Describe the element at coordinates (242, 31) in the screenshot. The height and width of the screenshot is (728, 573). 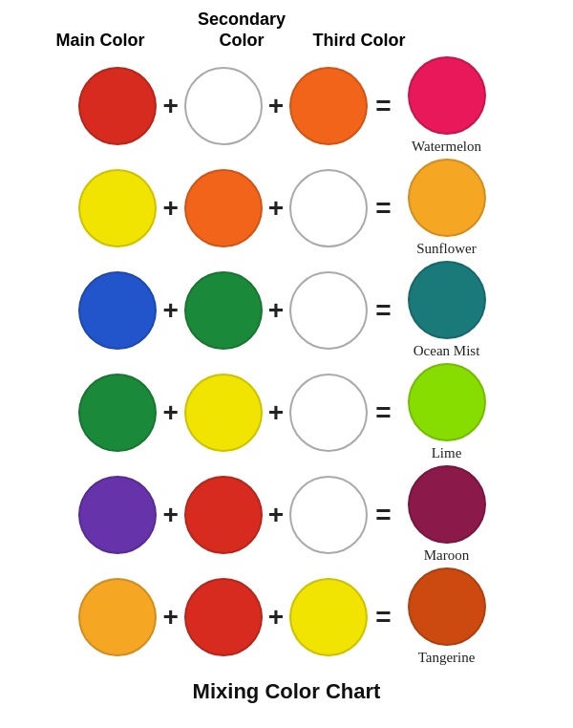
I see `header-secondary: Secondary Color` at that location.